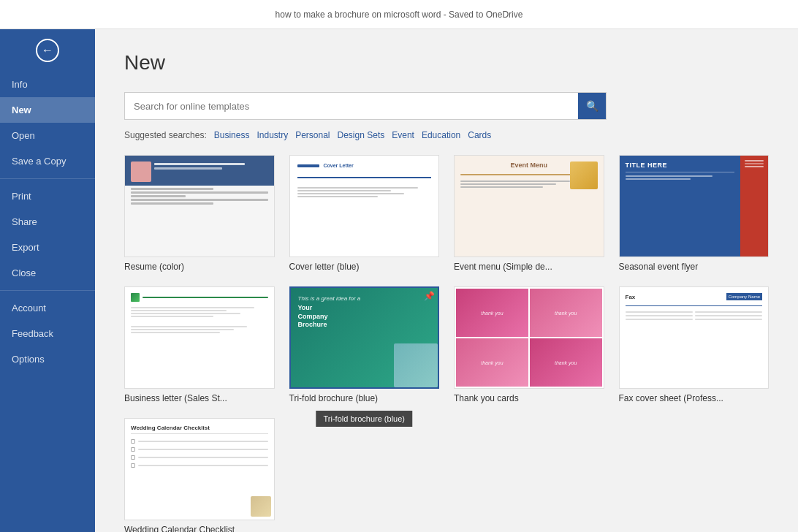 The image size is (798, 532). What do you see at coordinates (493, 362) in the screenshot?
I see `thankyou-cell-3: thank you` at bounding box center [493, 362].